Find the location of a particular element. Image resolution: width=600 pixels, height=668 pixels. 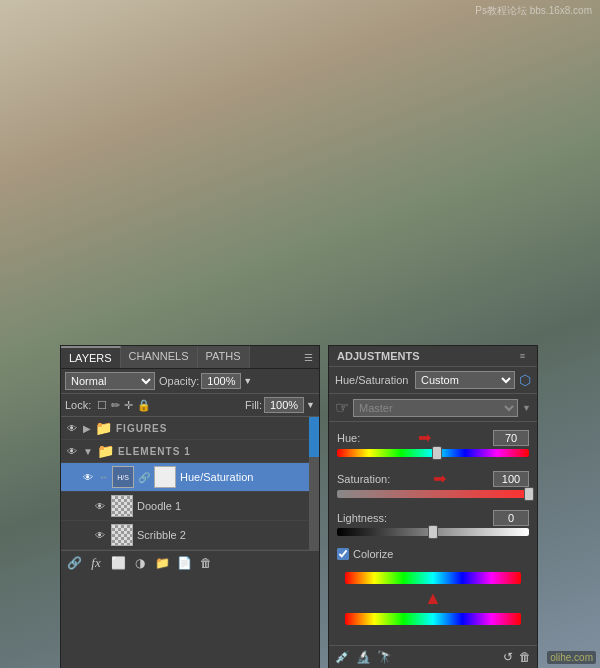

colorize-checkbox is located at coordinates (343, 554).